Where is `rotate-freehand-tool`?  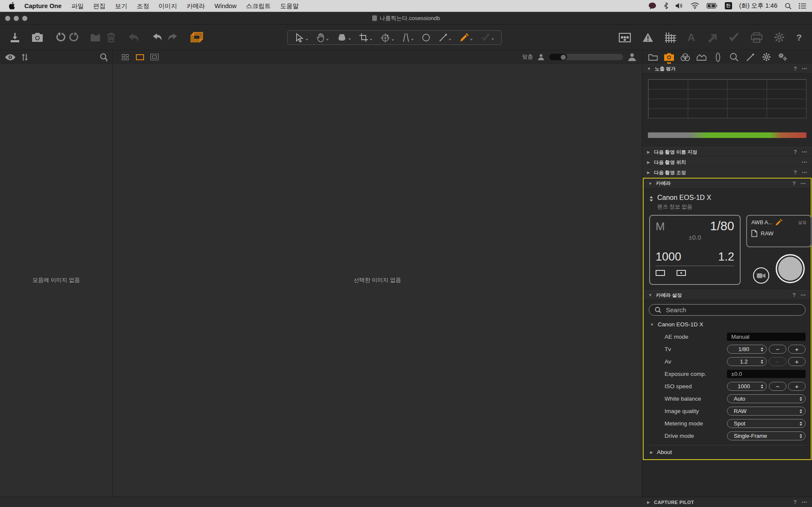 rotate-freehand-tool is located at coordinates (387, 38).